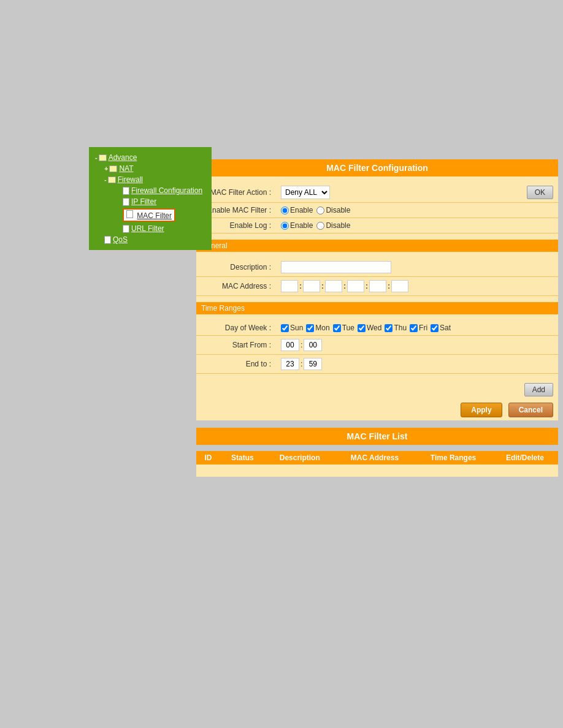  I want to click on ok-button: OK, so click(540, 192).